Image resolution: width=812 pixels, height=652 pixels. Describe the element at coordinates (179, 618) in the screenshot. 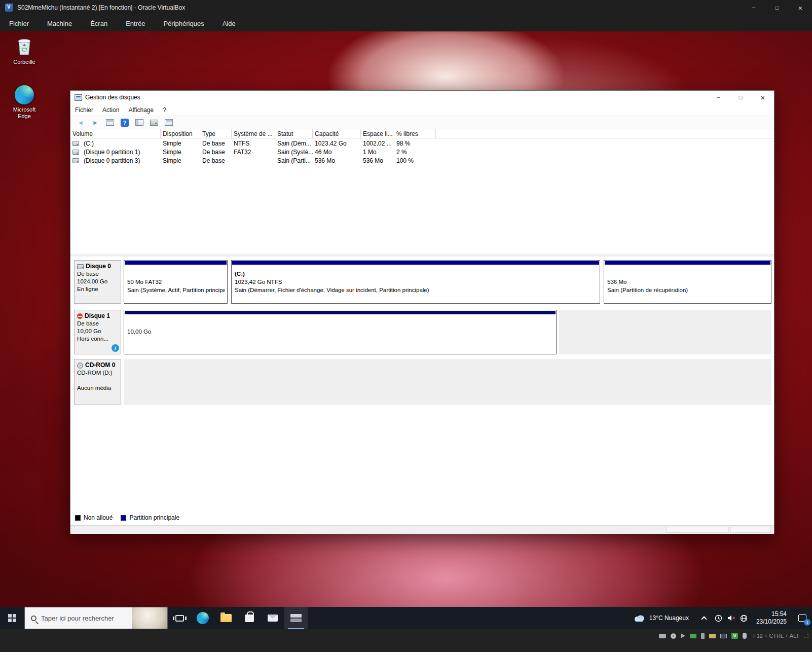

I see `task-view-button` at that location.